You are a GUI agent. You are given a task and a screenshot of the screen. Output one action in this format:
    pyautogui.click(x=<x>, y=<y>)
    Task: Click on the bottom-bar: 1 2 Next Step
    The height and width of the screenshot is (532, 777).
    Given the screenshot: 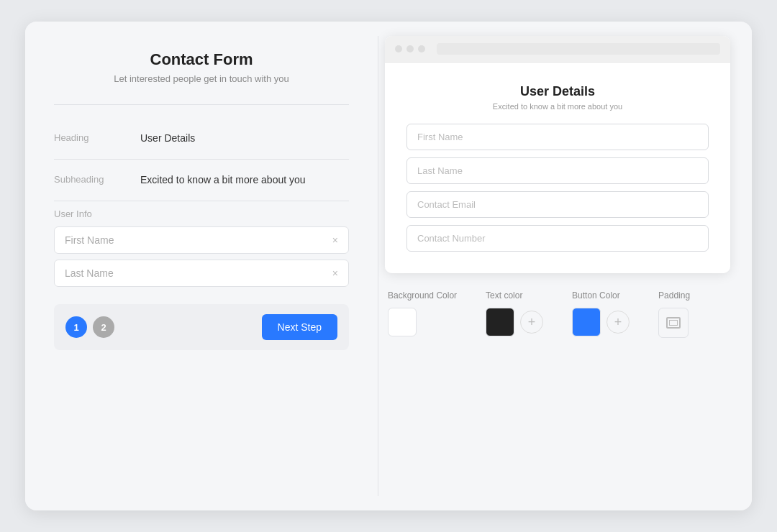 What is the action you would take?
    pyautogui.click(x=201, y=327)
    